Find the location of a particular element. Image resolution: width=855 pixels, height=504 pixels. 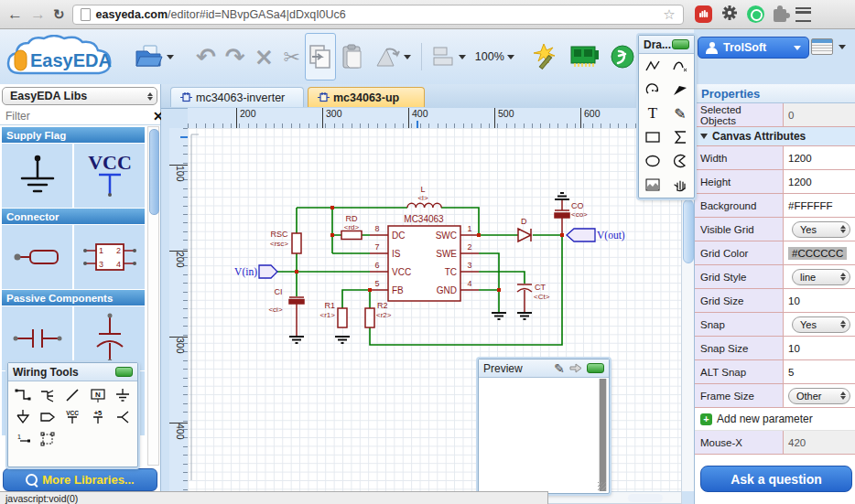

prop-row-visible-grid: Visible Grid Yes is located at coordinates (774, 230).